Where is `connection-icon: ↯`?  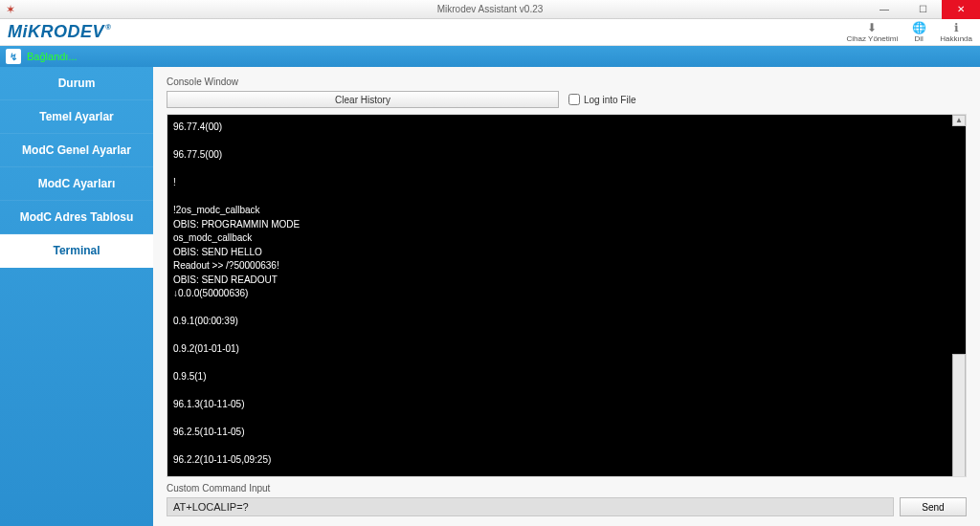 connection-icon: ↯ is located at coordinates (13, 56).